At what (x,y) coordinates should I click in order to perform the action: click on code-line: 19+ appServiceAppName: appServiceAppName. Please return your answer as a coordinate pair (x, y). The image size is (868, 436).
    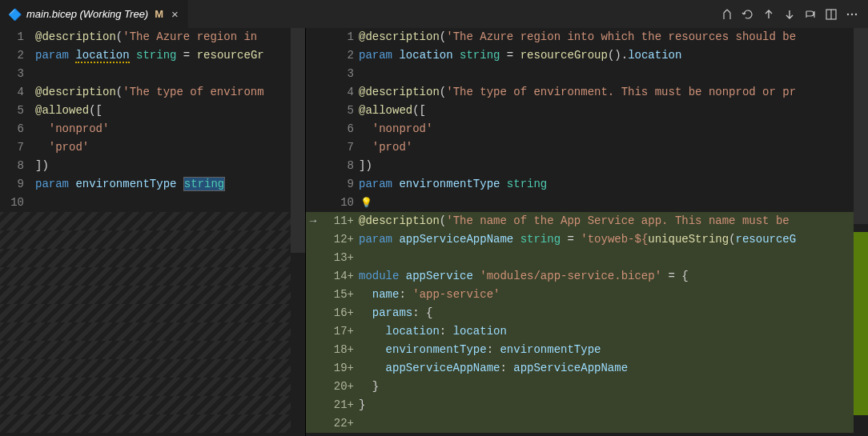
    Looking at the image, I should click on (587, 368).